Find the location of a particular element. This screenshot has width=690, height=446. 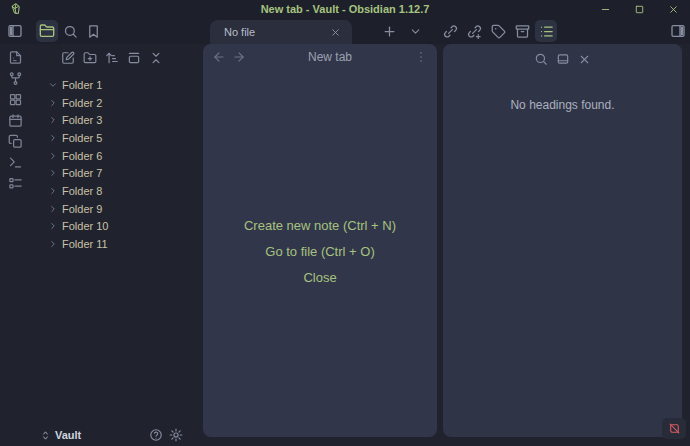

file-explorer-tree: Folder 1 Folder 2 Folder 3 Folder 5 Fold… is located at coordinates (100, 164).